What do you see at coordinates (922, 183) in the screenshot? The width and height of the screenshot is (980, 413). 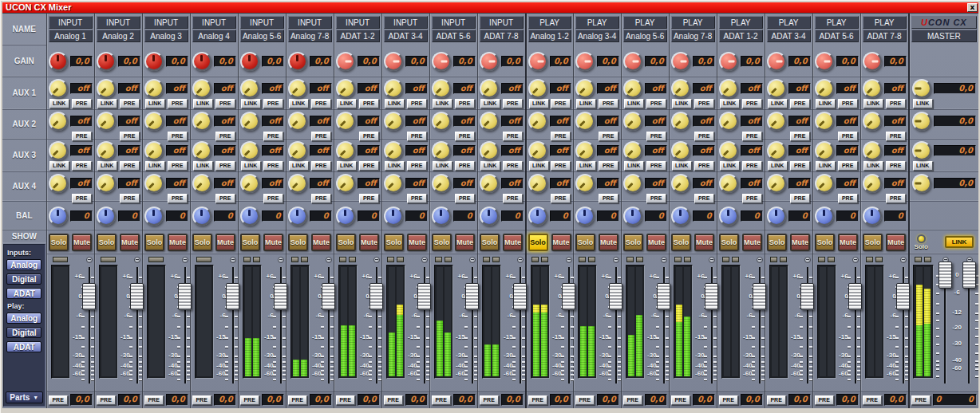 I see `master-aux4-knob` at bounding box center [922, 183].